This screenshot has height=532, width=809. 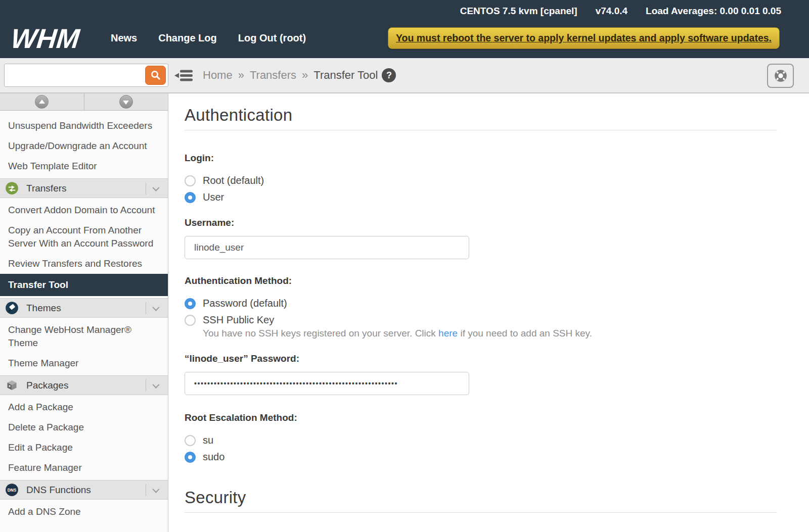 I want to click on sidebar-item-feature-manager: Feature Manager, so click(x=84, y=468).